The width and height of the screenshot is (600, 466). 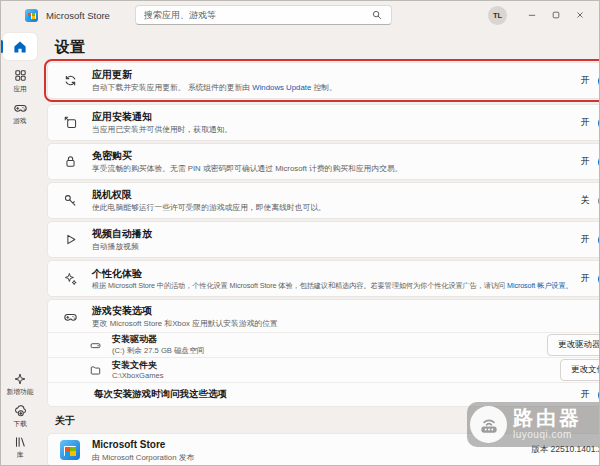 What do you see at coordinates (20, 379) in the screenshot?
I see `sparkle-icon` at bounding box center [20, 379].